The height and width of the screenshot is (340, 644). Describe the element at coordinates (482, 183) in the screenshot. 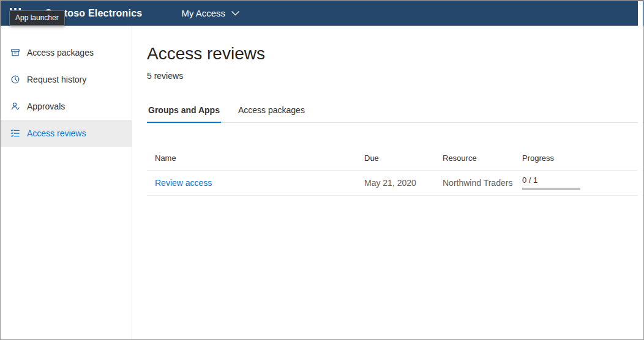

I see `resource-name: Northwind Traders` at that location.